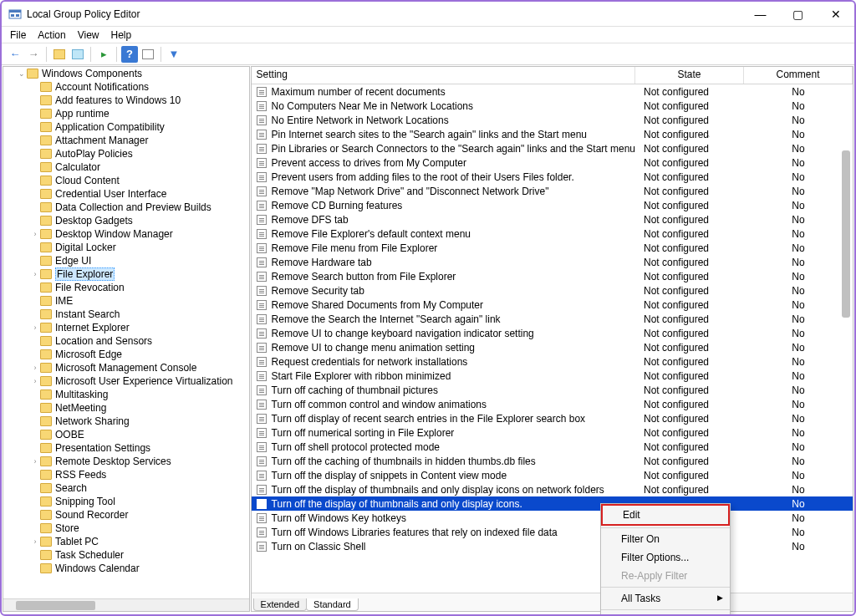 The height and width of the screenshot is (616, 856). What do you see at coordinates (139, 435) in the screenshot?
I see `tree-item: OOBE` at bounding box center [139, 435].